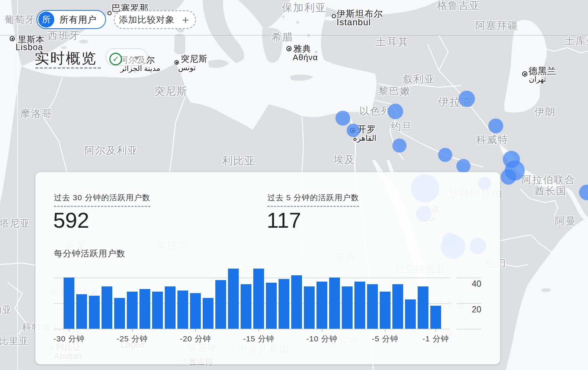 The width and height of the screenshot is (588, 370). I want to click on tehran-marker-icon, so click(525, 74).